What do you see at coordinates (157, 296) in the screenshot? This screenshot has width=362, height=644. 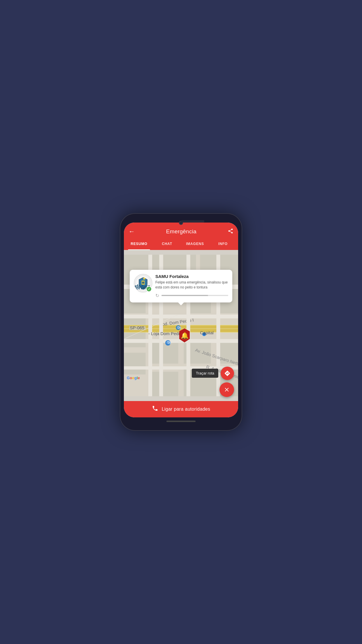 I see `refresh-icon: ↻` at bounding box center [157, 296].